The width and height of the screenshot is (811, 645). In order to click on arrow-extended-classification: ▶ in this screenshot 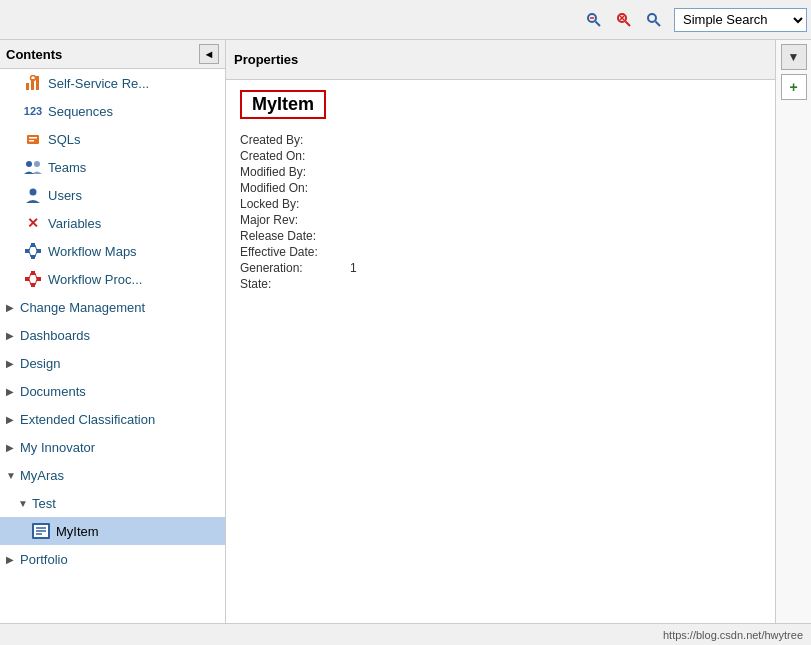, I will do `click(13, 420)`.